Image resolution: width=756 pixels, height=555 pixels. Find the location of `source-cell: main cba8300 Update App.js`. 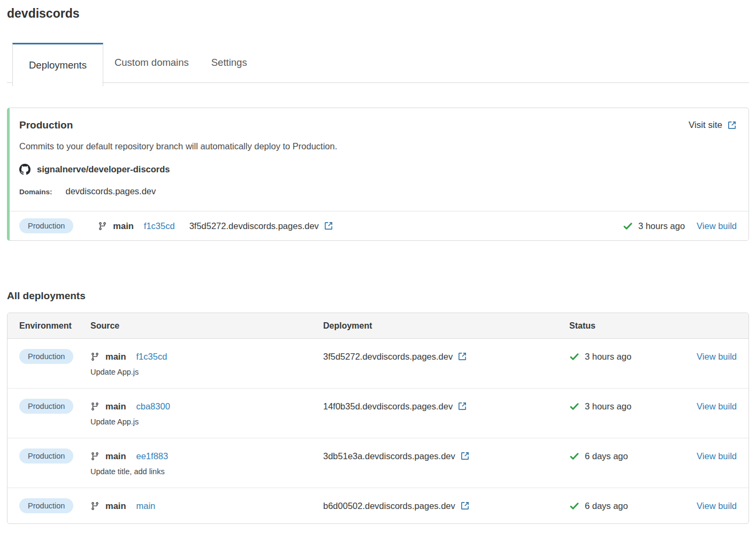

source-cell: main cba8300 Update App.js is located at coordinates (207, 413).